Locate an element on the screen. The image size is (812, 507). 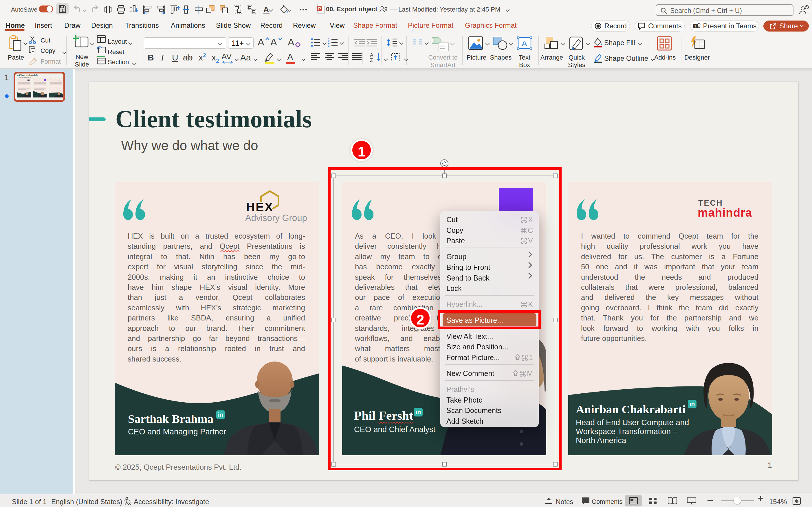
svg-text: P is located at coordinates (319, 9).